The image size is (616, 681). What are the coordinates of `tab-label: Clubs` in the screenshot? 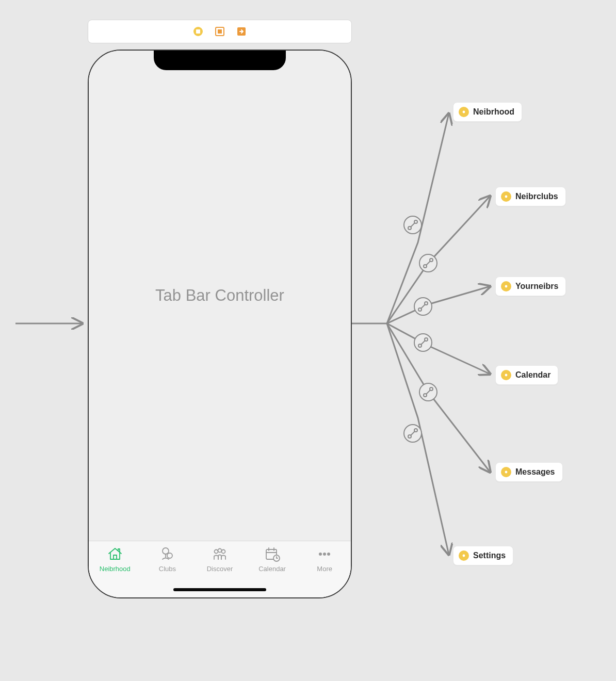 It's located at (167, 569).